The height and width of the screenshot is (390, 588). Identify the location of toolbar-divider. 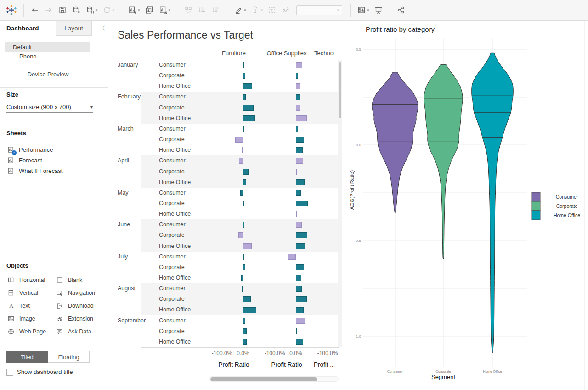
(121, 10).